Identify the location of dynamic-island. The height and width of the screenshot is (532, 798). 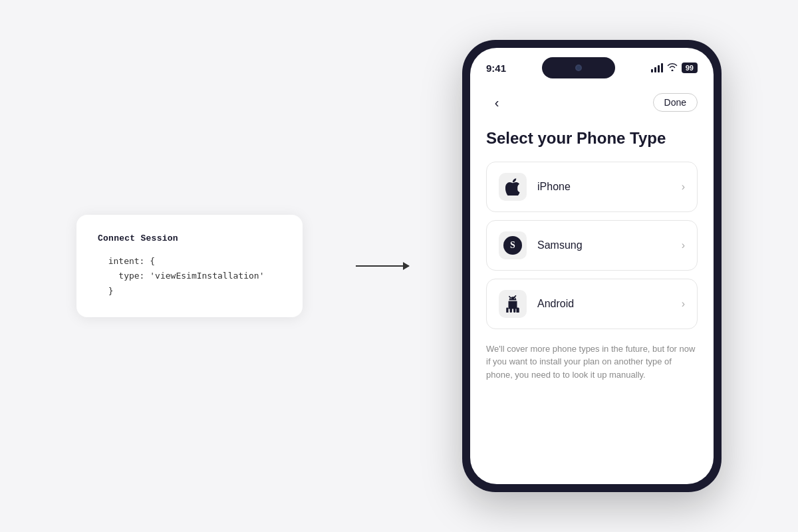
(579, 68).